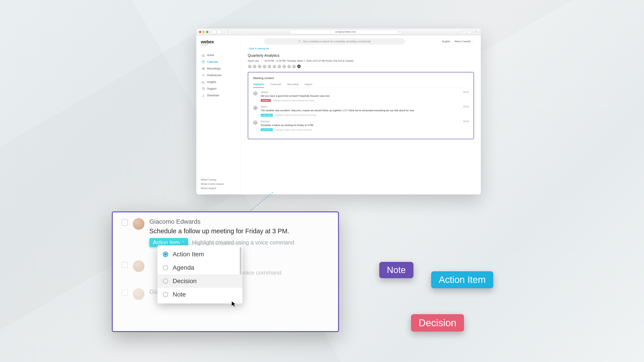  What do you see at coordinates (476, 32) in the screenshot?
I see `tabs-icon: ⧉` at bounding box center [476, 32].